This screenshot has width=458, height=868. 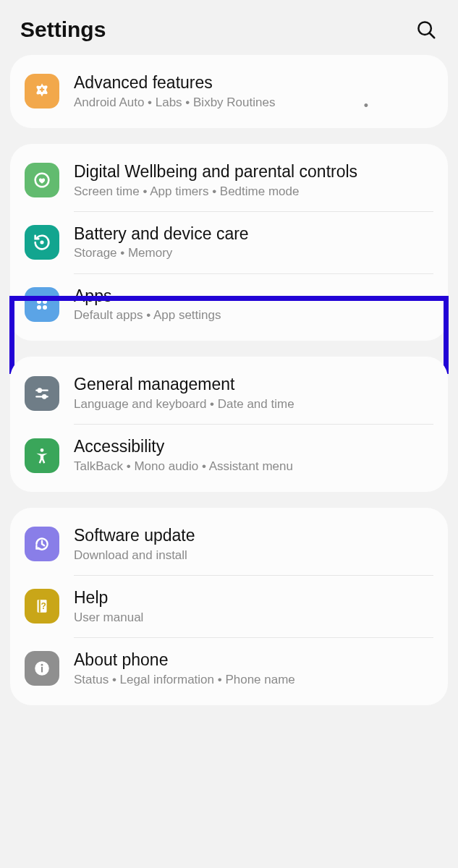 I want to click on settings-item-title: General management, so click(x=184, y=385).